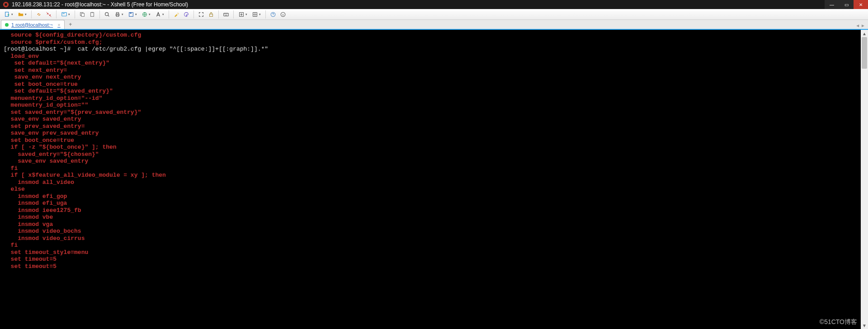 This screenshot has height=329, width=868. I want to click on window-controls: — ▭ ✕, so click(846, 5).